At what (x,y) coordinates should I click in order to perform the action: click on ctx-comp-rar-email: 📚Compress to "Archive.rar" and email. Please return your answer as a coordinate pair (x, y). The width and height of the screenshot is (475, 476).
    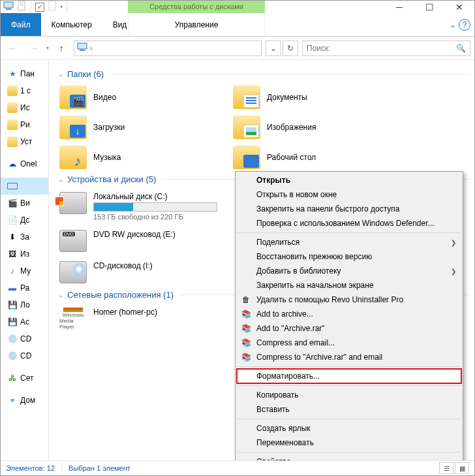
    Looking at the image, I should click on (349, 357).